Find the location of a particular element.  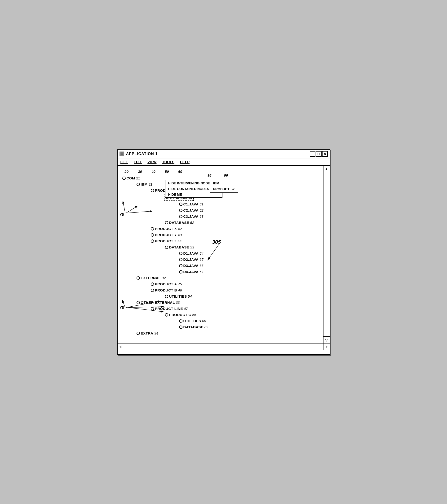

node-id-database-69: 69 is located at coordinates (206, 327).